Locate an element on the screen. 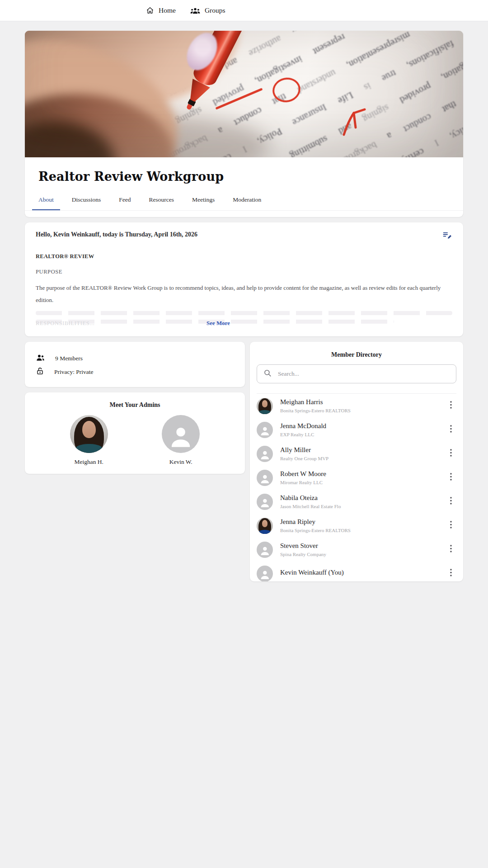 The image size is (488, 868). see-more-link: See More is located at coordinates (218, 323).